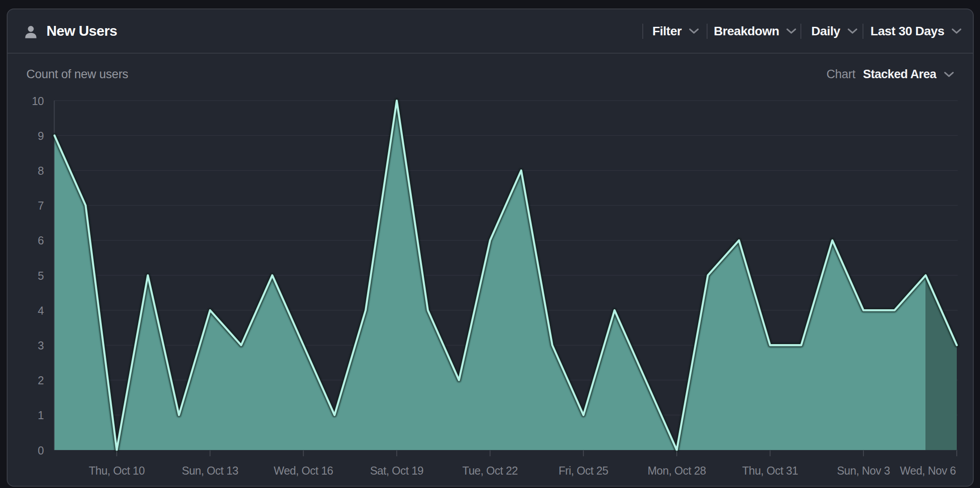  Describe the element at coordinates (864, 471) in the screenshot. I see `x-axis-label: Sun, Nov 3` at that location.